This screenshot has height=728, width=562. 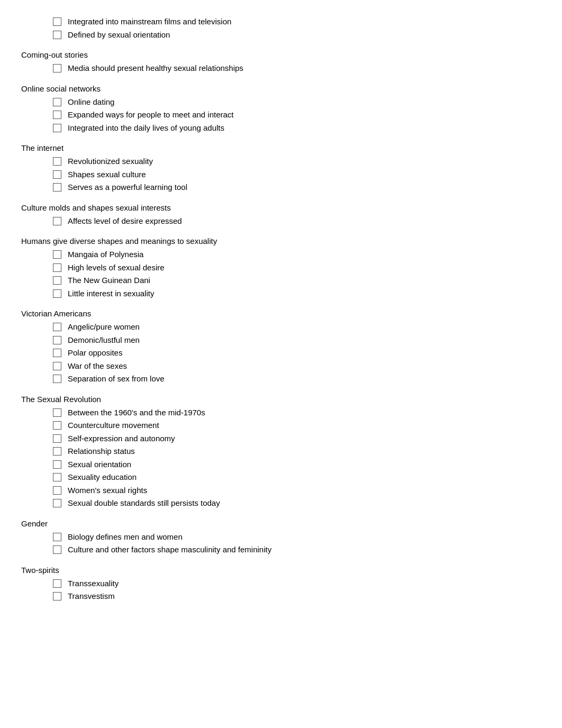 I want to click on list-item-text: Serves as a powerful learning tool, so click(x=128, y=187).